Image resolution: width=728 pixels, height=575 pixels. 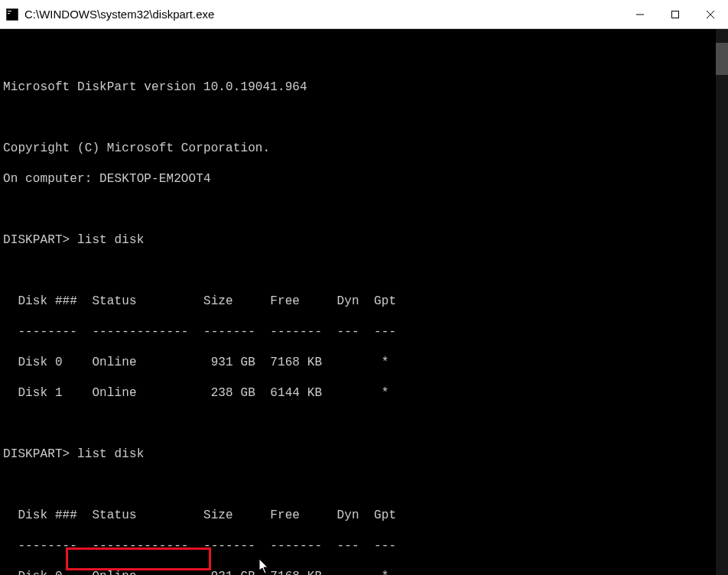 I want to click on scrollbar, so click(x=722, y=302).